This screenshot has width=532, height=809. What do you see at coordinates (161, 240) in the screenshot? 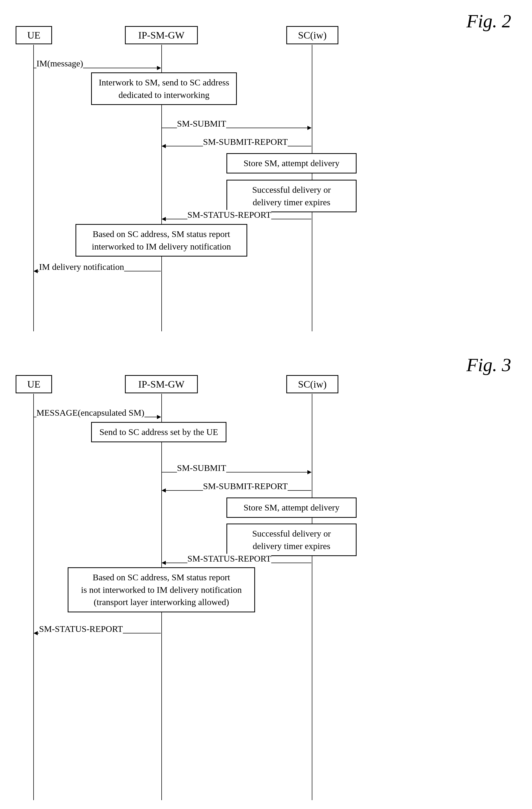
I see `fig2-action-based: Based on SC address, SM status reportint…` at bounding box center [161, 240].